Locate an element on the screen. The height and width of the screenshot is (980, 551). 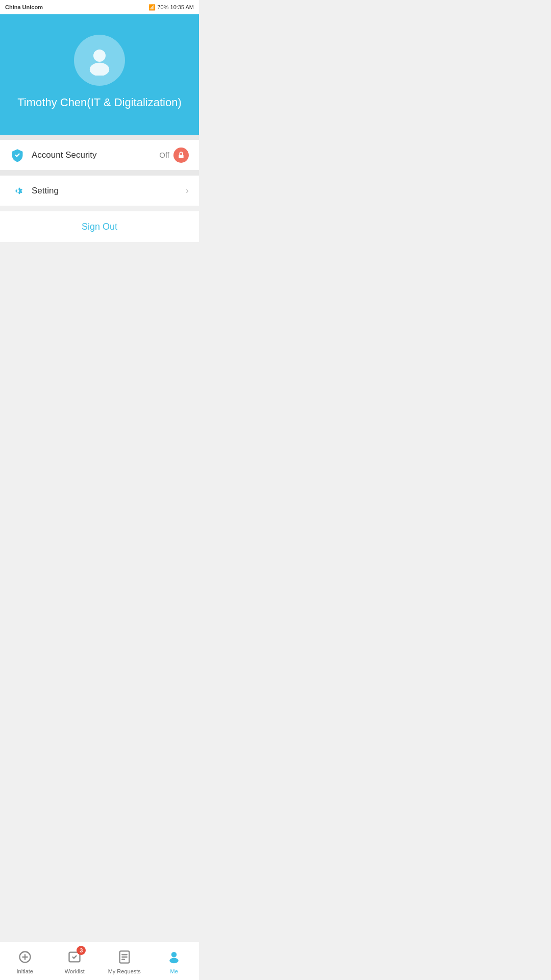
person-icon is located at coordinates (99, 60).